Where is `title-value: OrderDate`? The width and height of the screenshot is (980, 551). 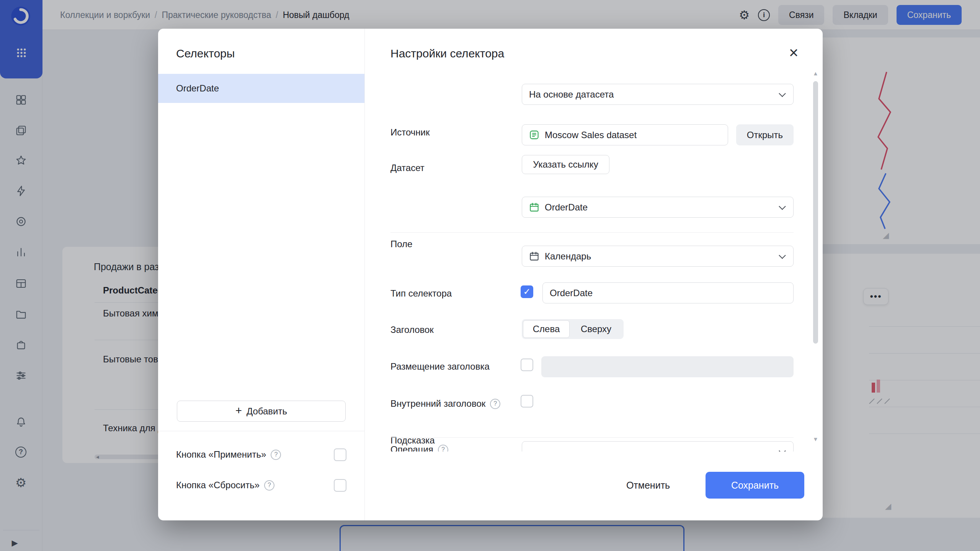
title-value: OrderDate is located at coordinates (571, 293).